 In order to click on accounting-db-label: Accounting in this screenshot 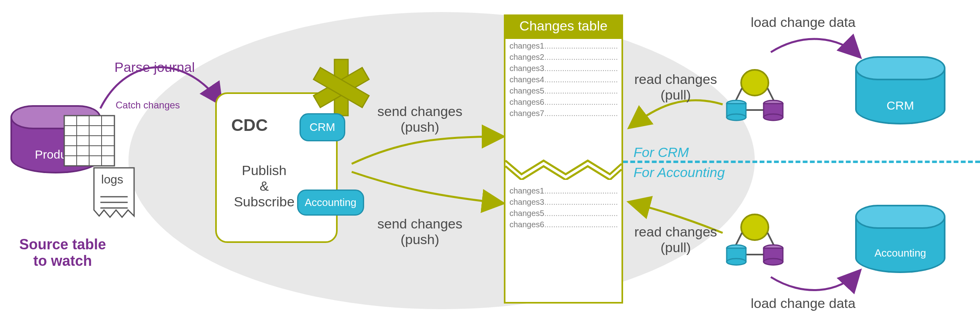, I will do `click(900, 253)`.